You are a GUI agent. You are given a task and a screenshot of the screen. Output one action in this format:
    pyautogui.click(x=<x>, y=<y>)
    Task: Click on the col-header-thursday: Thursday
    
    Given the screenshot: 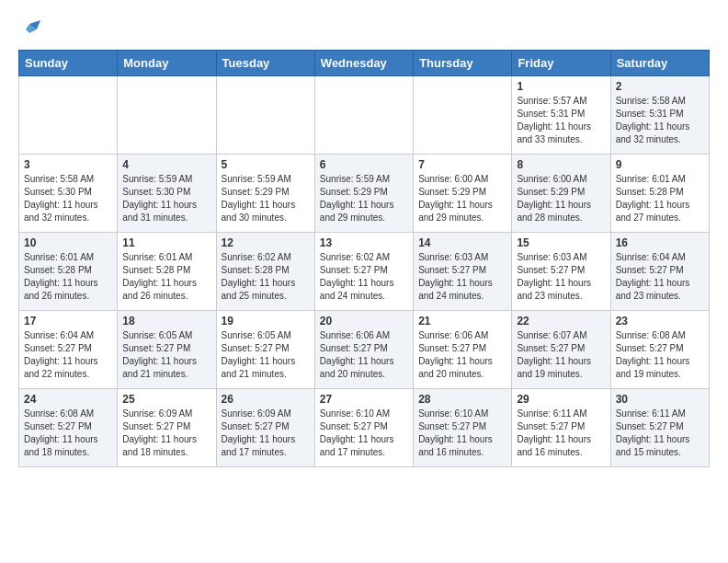 What is the action you would take?
    pyautogui.click(x=463, y=63)
    